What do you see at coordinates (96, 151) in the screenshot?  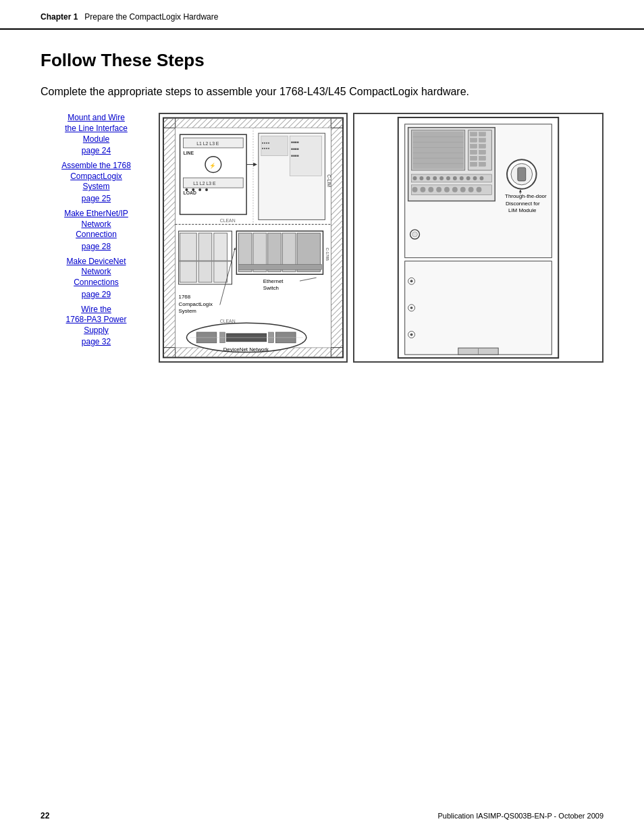 I see `page-ref-1: page 24` at bounding box center [96, 151].